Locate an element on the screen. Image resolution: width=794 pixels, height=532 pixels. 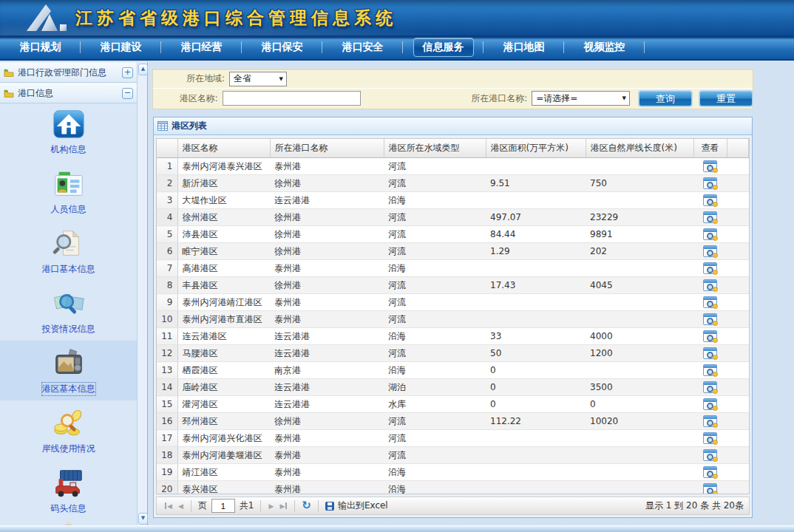
sidebar-item-personnel-info: 人员信息 is located at coordinates (68, 191).